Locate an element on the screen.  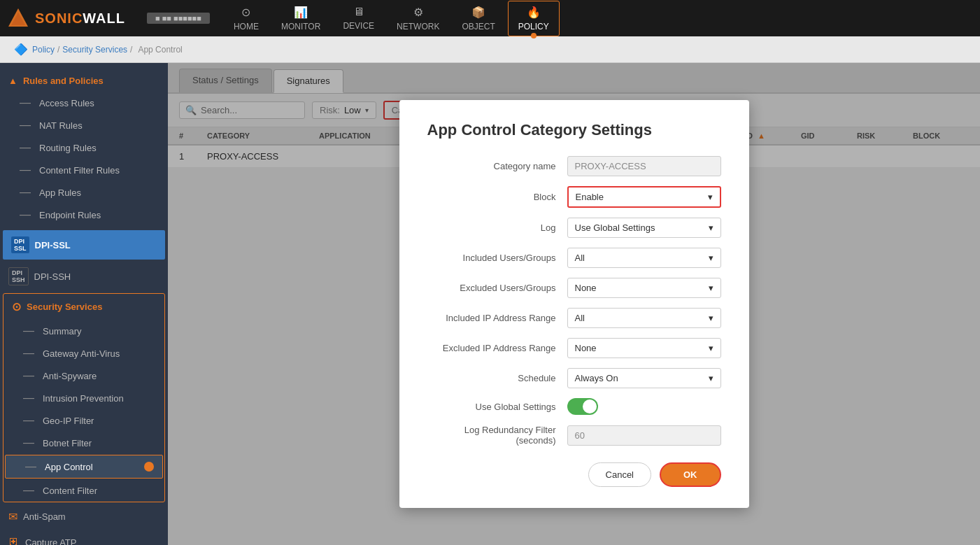
nav-device: 🖥 DEVICE is located at coordinates (358, 18).